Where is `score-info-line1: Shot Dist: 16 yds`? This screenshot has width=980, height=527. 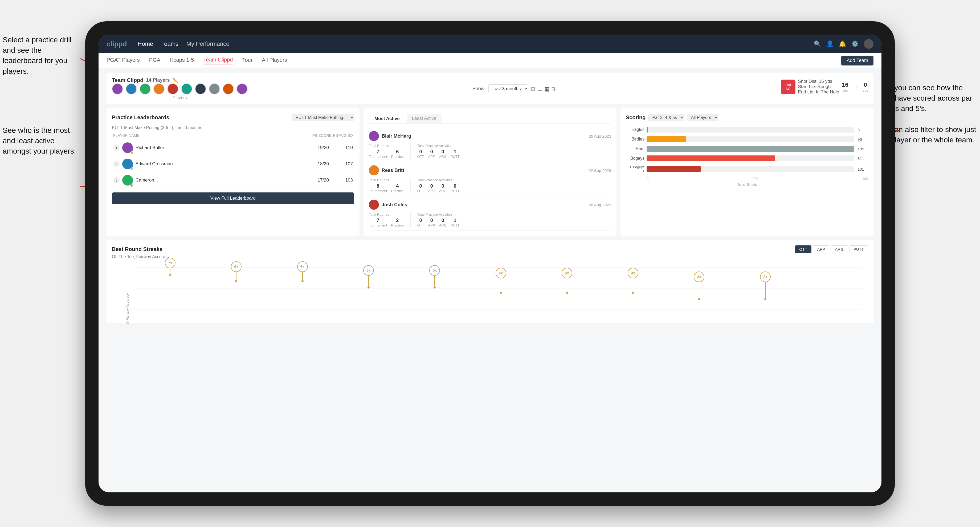 score-info-line1: Shot Dist: 16 yds is located at coordinates (819, 81).